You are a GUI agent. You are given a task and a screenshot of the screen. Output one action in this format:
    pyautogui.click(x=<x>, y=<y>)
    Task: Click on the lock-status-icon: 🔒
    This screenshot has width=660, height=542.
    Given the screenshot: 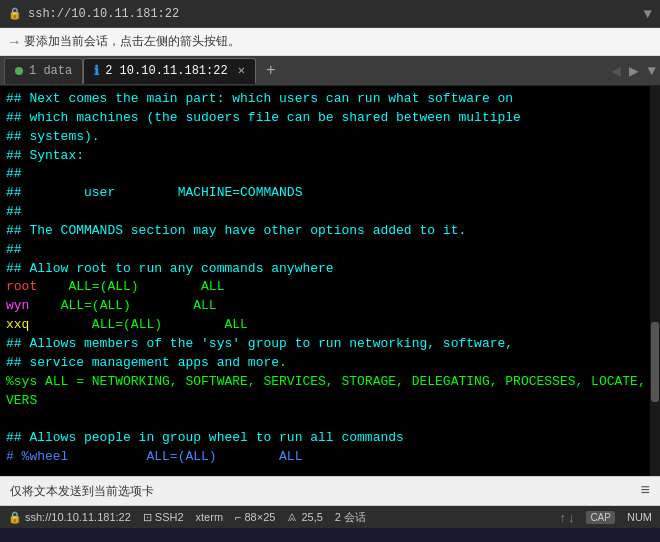 What is the action you would take?
    pyautogui.click(x=15, y=518)
    